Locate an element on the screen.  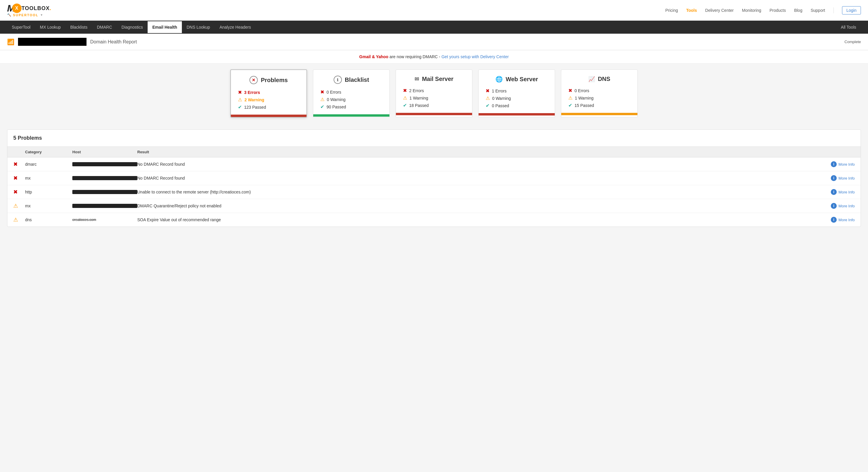
col-category: Category is located at coordinates (49, 152).